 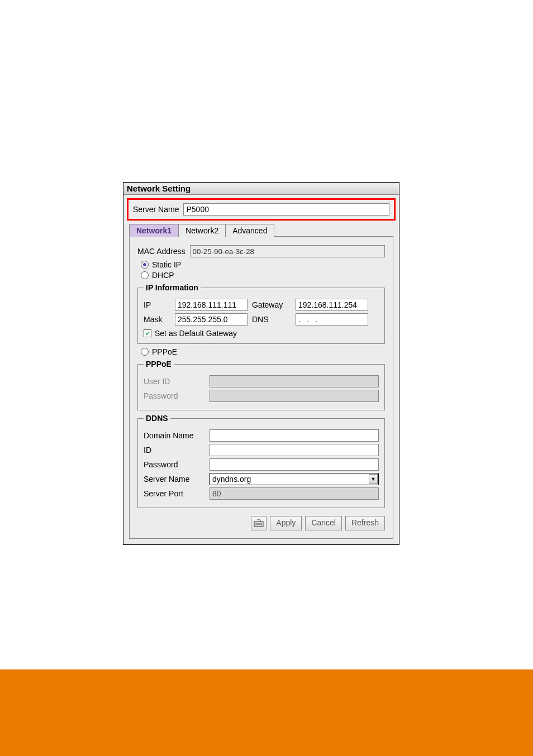 I want to click on ip-input, so click(x=211, y=305).